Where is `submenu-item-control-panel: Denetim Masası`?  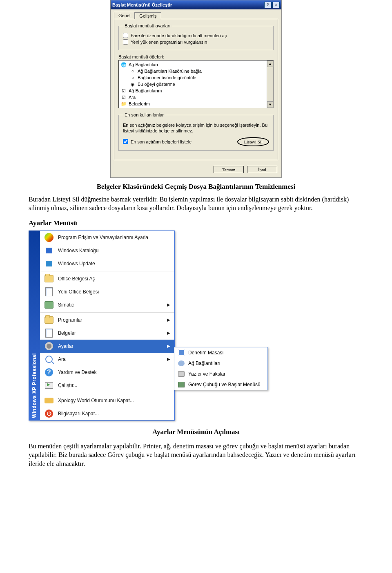 submenu-item-control-panel: Denetim Masası is located at coordinates (221, 353).